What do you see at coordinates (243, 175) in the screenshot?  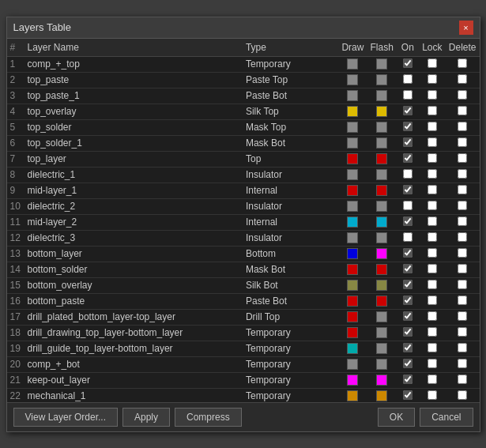 I see `table-row: 8dielectric_1Insulator` at bounding box center [243, 175].